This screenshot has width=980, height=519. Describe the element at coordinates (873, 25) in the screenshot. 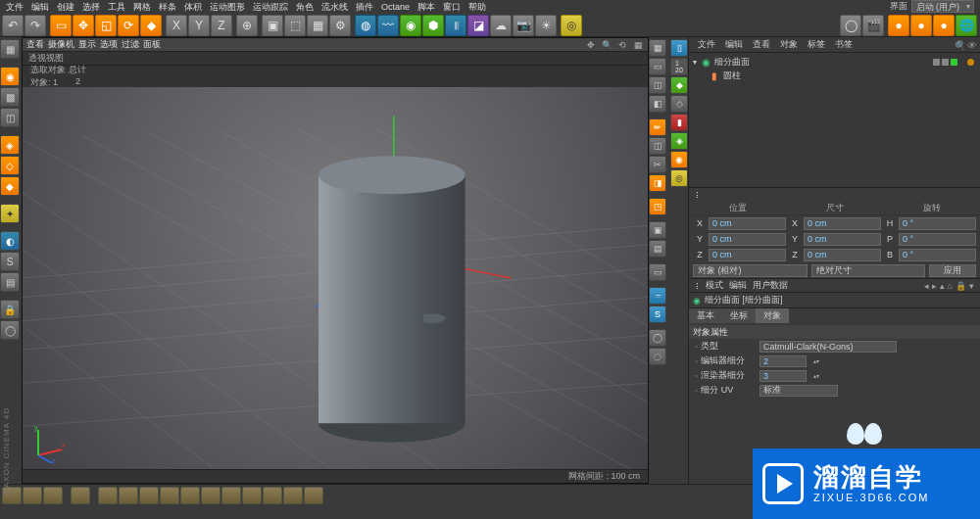

I see `film-button: 🎬` at that location.